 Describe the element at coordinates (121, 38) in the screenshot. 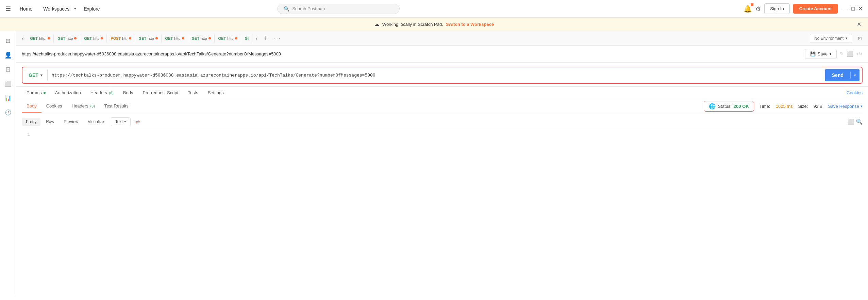

I see `tab-4: POST htt:` at that location.